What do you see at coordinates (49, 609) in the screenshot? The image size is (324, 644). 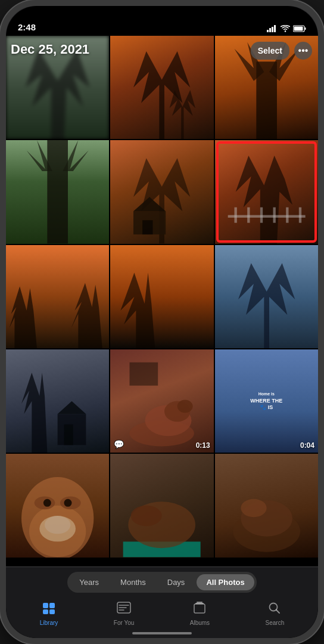 I see `library-icon` at bounding box center [49, 609].